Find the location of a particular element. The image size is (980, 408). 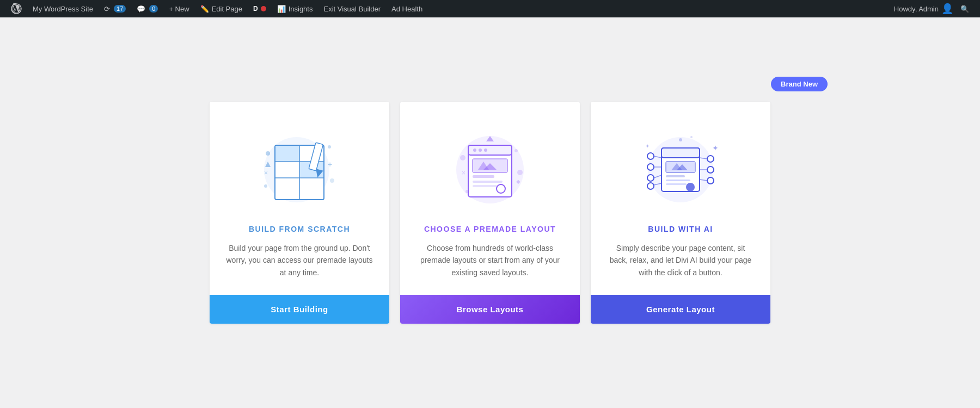

comments-count: 0 is located at coordinates (154, 9).